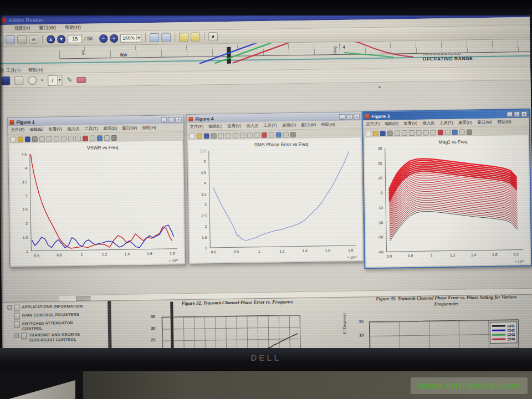 The image size is (532, 399). What do you see at coordinates (59, 325) in the screenshot?
I see `bookmark-item: SWITCHED ATTENUATOR CONTROL` at bounding box center [59, 325].